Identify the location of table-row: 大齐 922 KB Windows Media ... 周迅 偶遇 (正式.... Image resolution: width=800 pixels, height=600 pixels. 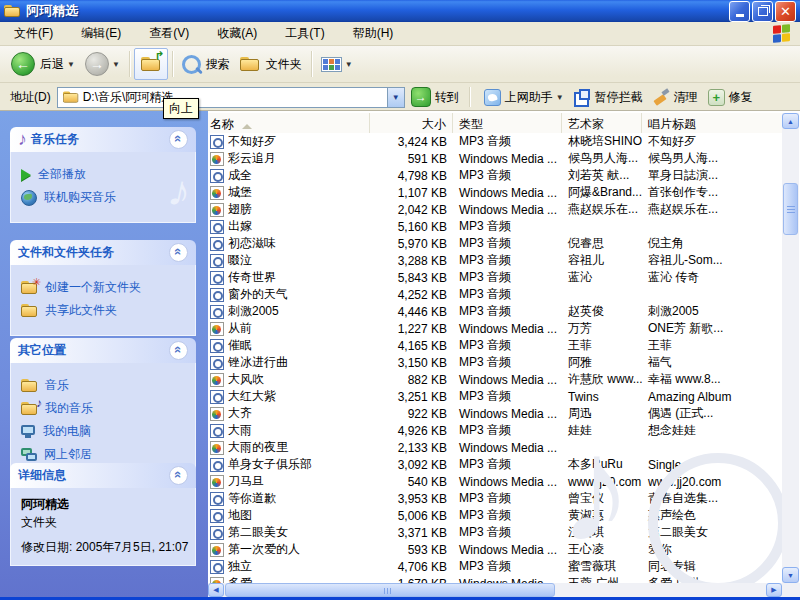
(495, 414).